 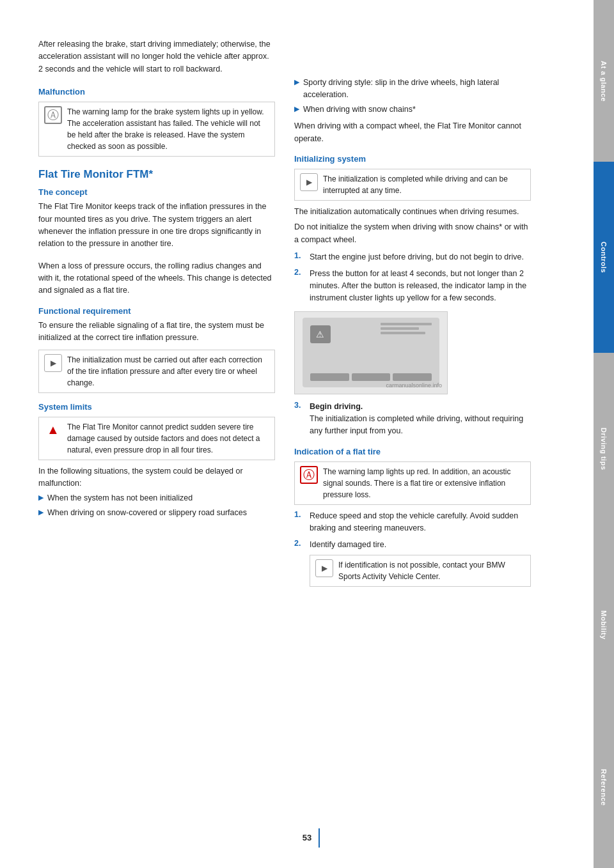 What do you see at coordinates (604, 81) in the screenshot?
I see `sidebar-tab-at-glance-label: At a glance` at bounding box center [604, 81].